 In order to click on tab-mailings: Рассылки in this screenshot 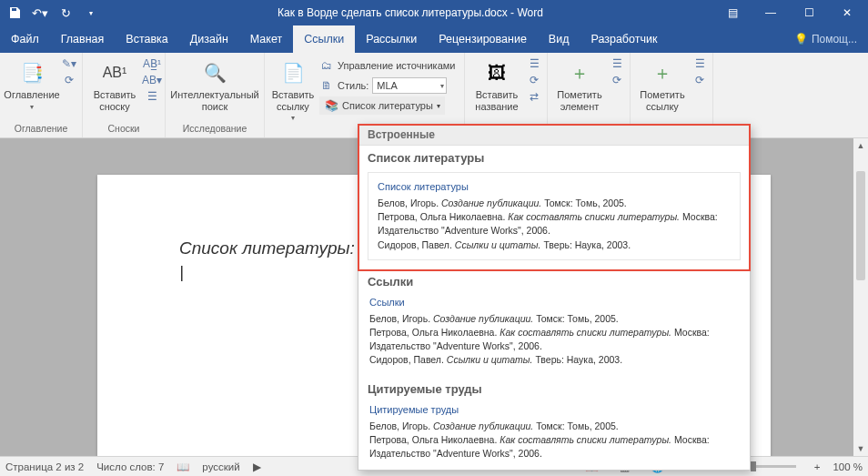, I will do `click(391, 39)`.